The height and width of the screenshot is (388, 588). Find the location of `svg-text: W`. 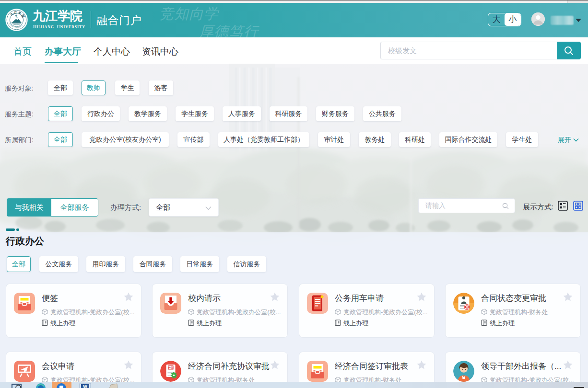

svg-text: W is located at coordinates (85, 386).